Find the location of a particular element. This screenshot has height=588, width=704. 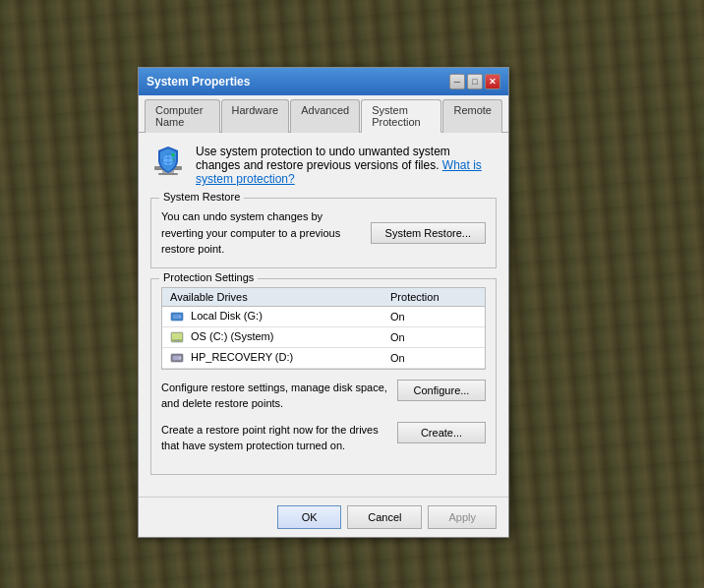

configure-button: Configure... is located at coordinates (441, 390).